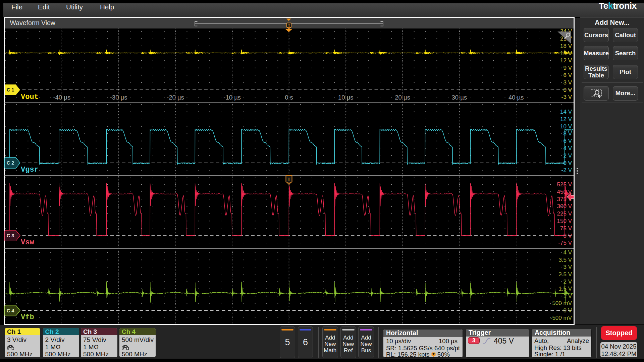 Image resolution: width=644 pixels, height=362 pixels. Describe the element at coordinates (565, 221) in the screenshot. I see `svg-text: 150 V` at that location.